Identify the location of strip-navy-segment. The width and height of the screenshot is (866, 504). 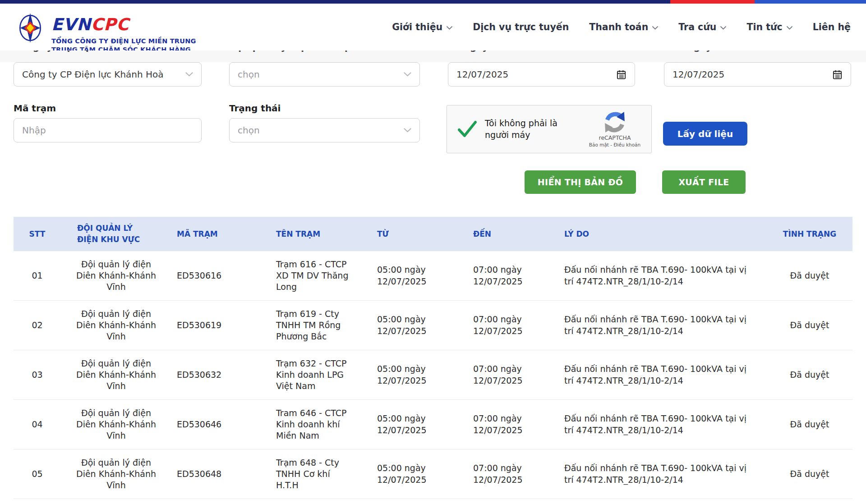
(335, 2).